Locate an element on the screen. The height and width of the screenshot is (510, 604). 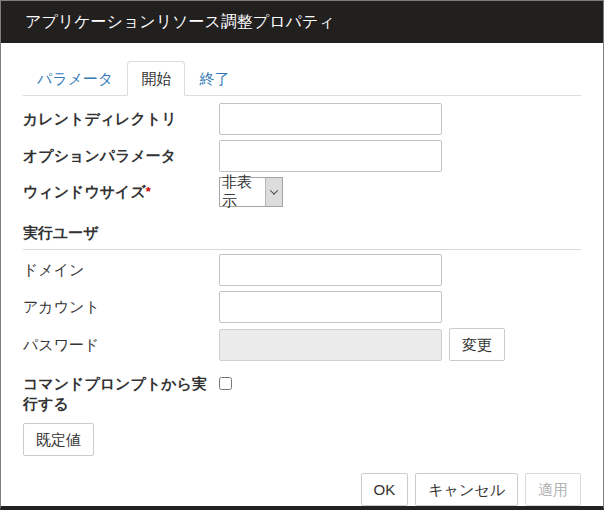
command-prompt-row: コマンドプロンプトから実行する is located at coordinates (302, 394).